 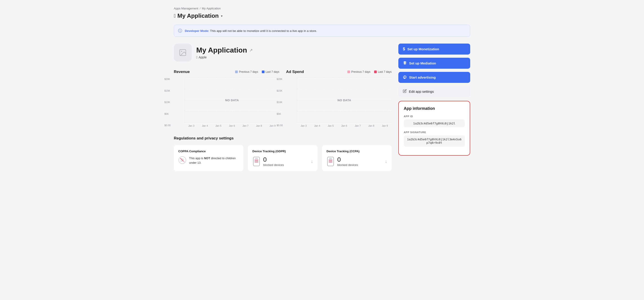 What do you see at coordinates (274, 160) in the screenshot?
I see `gdpr-count: 0` at bounding box center [274, 160].